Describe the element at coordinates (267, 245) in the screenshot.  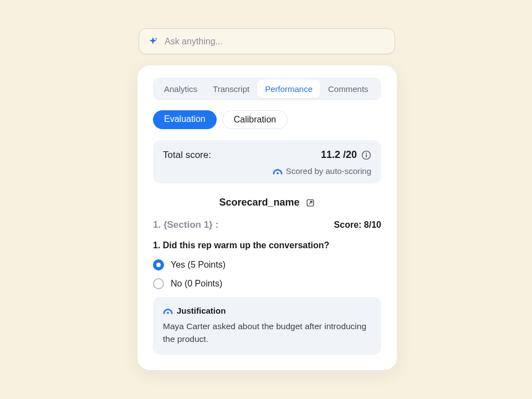
I see `question-text: 1. Did this rep warm up the conversation…` at that location.